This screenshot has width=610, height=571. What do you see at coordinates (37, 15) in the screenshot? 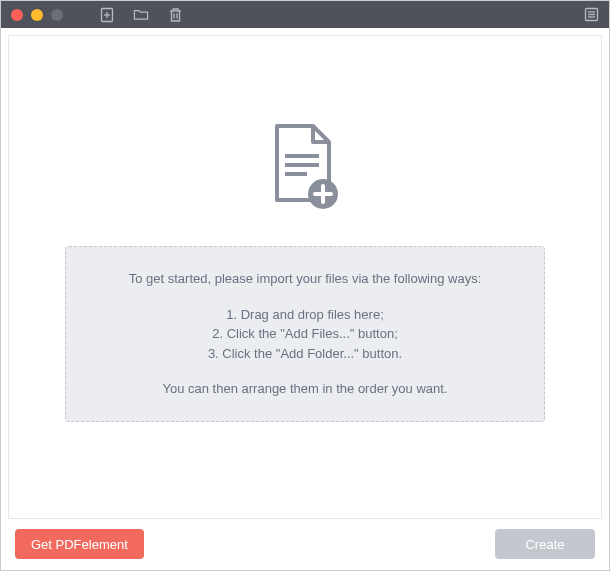
I see `minimize-window-button` at bounding box center [37, 15].